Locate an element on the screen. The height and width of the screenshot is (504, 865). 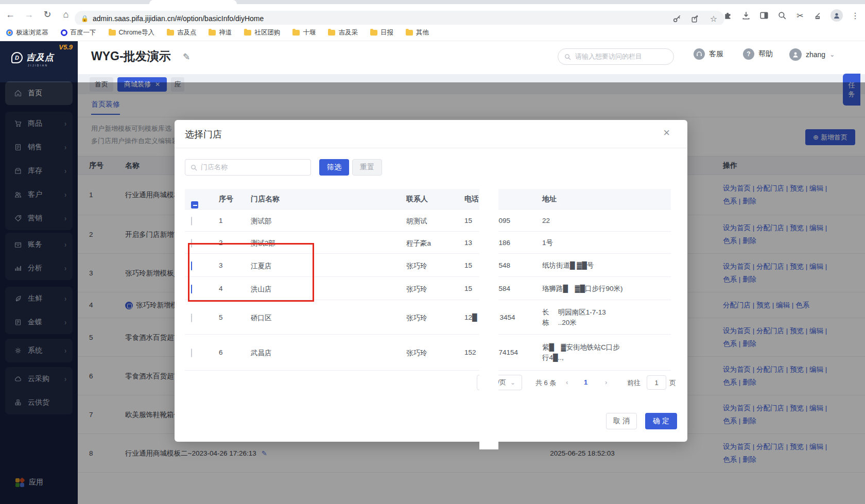
url-bar: 🔒 admin.saas.pifa.jijidian.cn/#/option/b… is located at coordinates (400, 19).